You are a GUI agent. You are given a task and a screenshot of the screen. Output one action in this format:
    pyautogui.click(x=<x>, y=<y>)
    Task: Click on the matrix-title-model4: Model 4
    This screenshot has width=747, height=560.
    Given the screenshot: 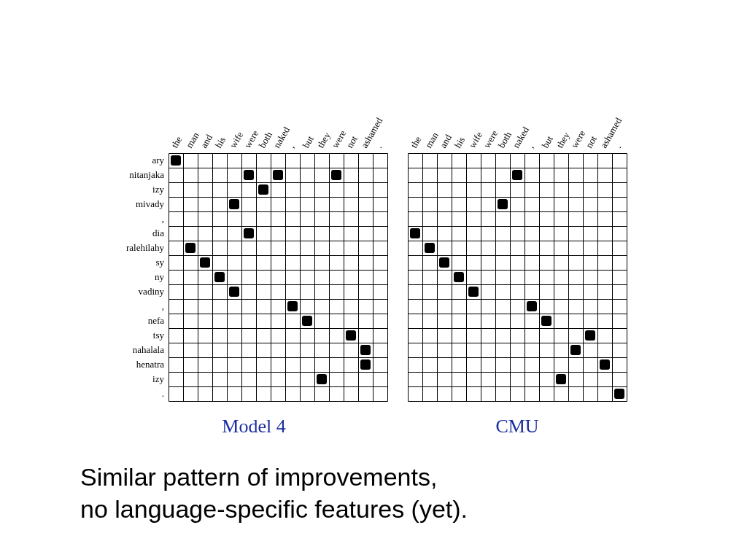 What is the action you would take?
    pyautogui.click(x=254, y=427)
    